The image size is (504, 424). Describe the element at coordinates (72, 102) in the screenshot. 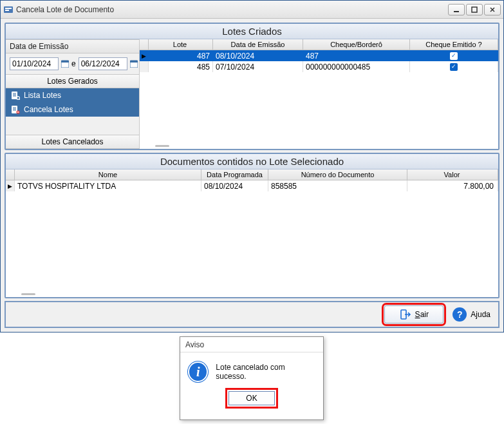

I see `side-actions: Lista Lotes Cancela Lotes` at that location.